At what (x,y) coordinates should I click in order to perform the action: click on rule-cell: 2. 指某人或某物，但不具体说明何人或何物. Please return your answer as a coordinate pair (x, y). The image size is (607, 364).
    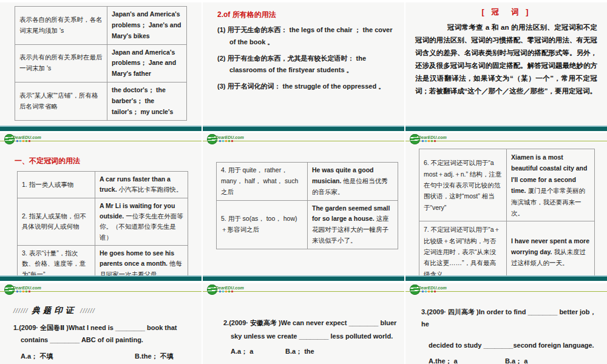
    Looking at the image, I should click on (56, 221).